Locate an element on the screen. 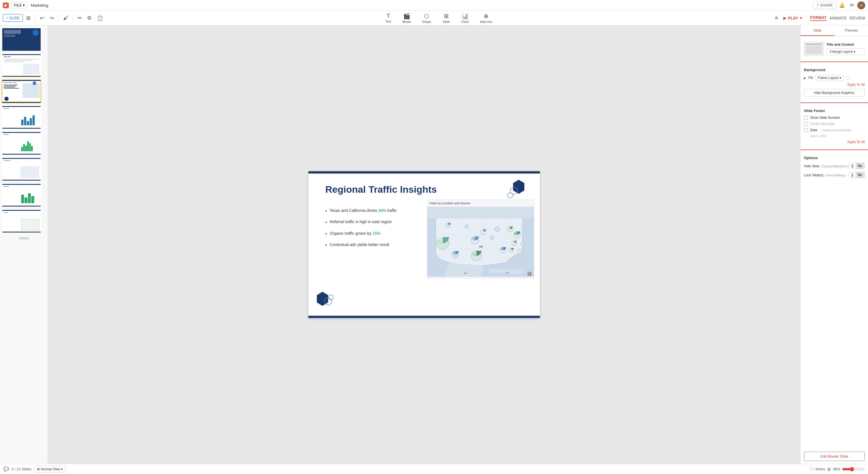  slide-canvas: Regional Traffic Insights • Texas and Ca… is located at coordinates (424, 245).